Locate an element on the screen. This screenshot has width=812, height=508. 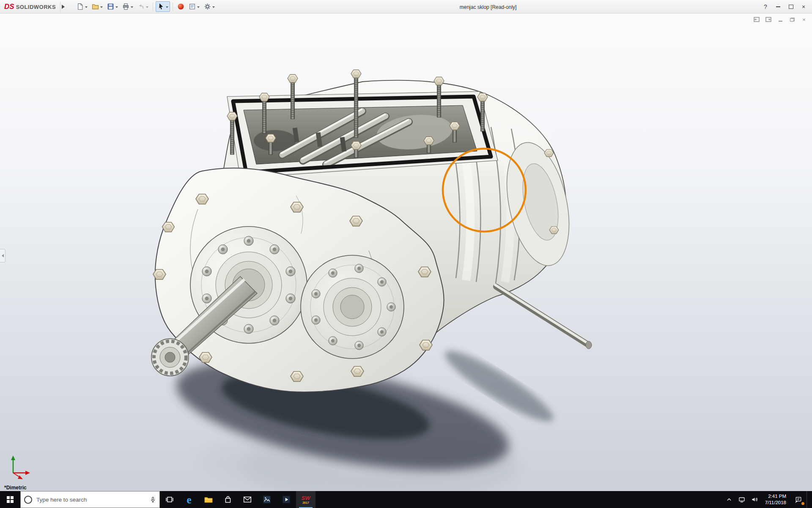
chevron-left-icon is located at coordinates (2, 256).